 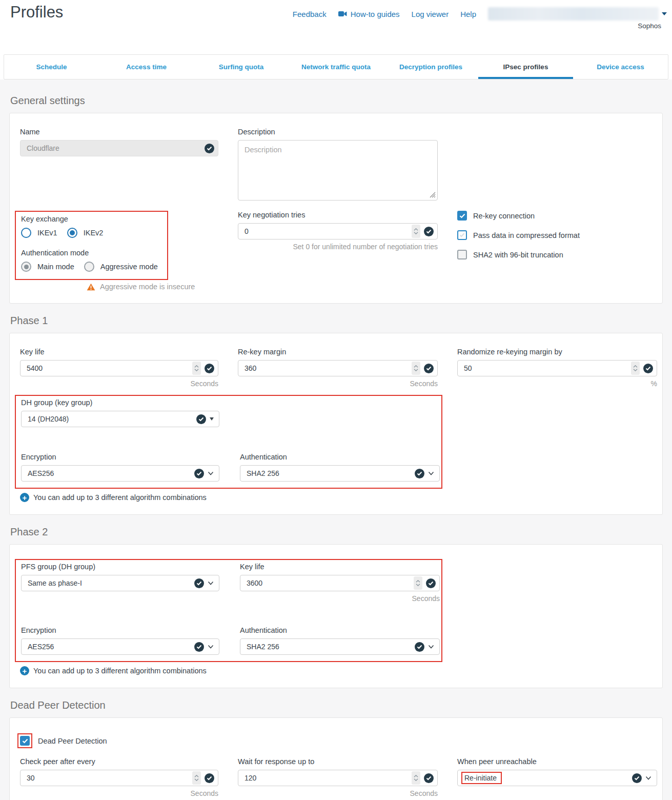 I want to click on pfs-group-select: Same as phase-I, so click(x=120, y=583).